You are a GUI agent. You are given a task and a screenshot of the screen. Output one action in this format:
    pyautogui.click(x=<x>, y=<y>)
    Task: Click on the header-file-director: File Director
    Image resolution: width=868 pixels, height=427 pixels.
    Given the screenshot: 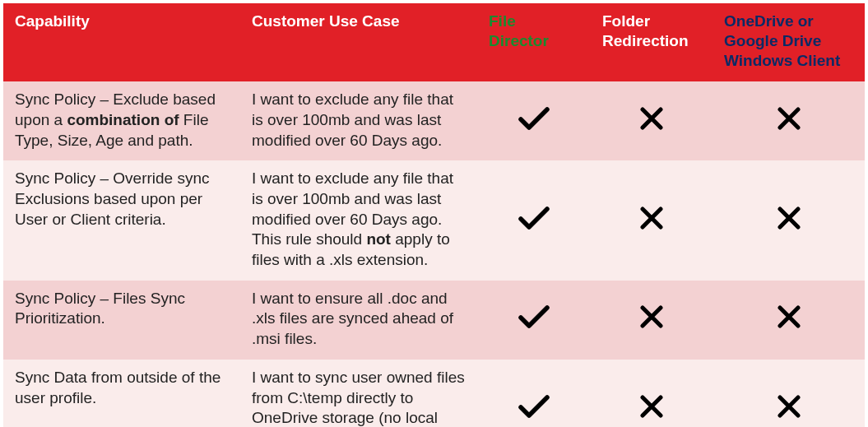 What is the action you would take?
    pyautogui.click(x=534, y=43)
    